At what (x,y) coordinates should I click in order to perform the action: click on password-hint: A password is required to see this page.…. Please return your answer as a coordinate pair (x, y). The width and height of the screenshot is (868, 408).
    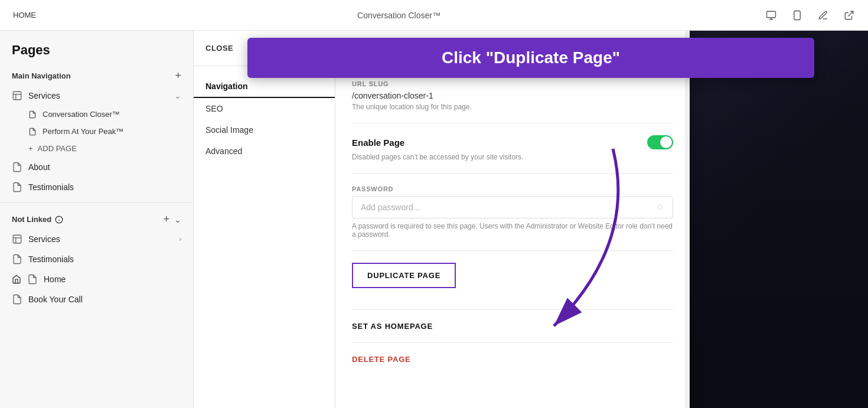
    Looking at the image, I should click on (513, 230).